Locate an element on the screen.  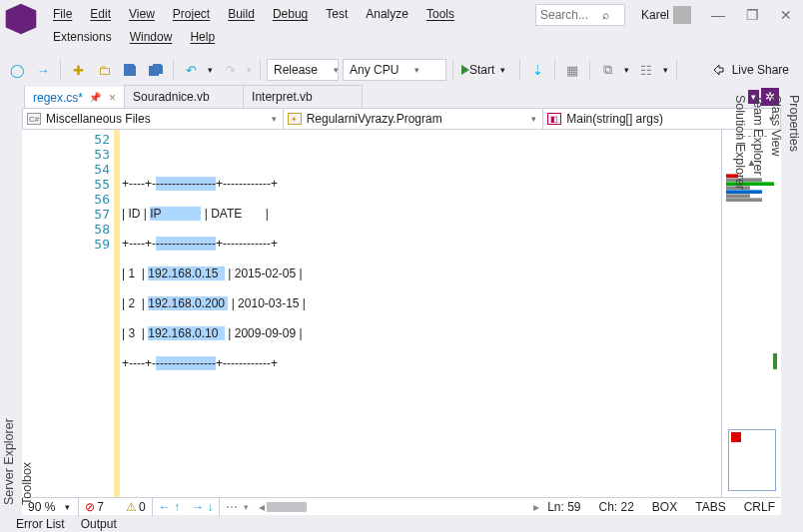
search-input is located at coordinates (566, 15).